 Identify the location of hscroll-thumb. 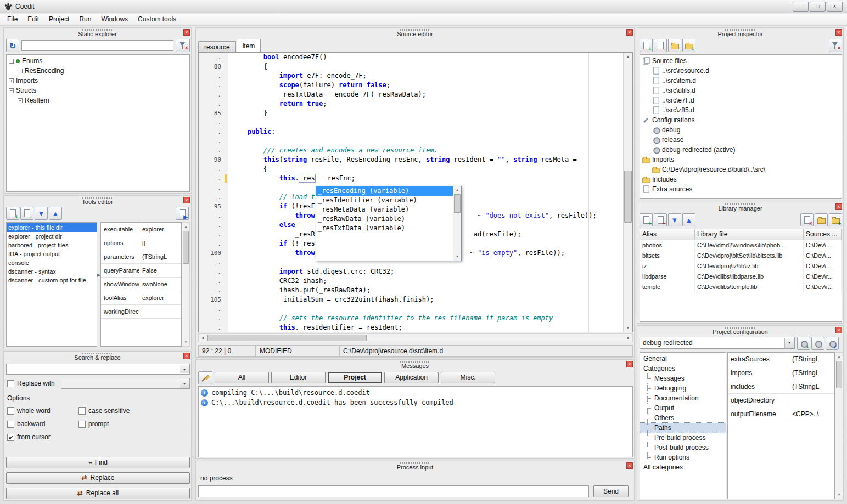
(287, 338).